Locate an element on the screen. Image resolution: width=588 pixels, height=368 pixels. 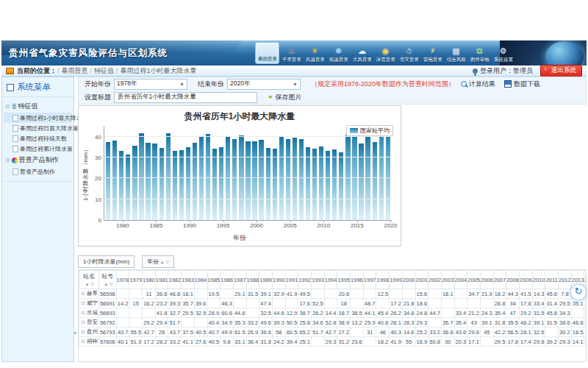
nav-item: ☔暴雨普查 is located at coordinates (268, 53).